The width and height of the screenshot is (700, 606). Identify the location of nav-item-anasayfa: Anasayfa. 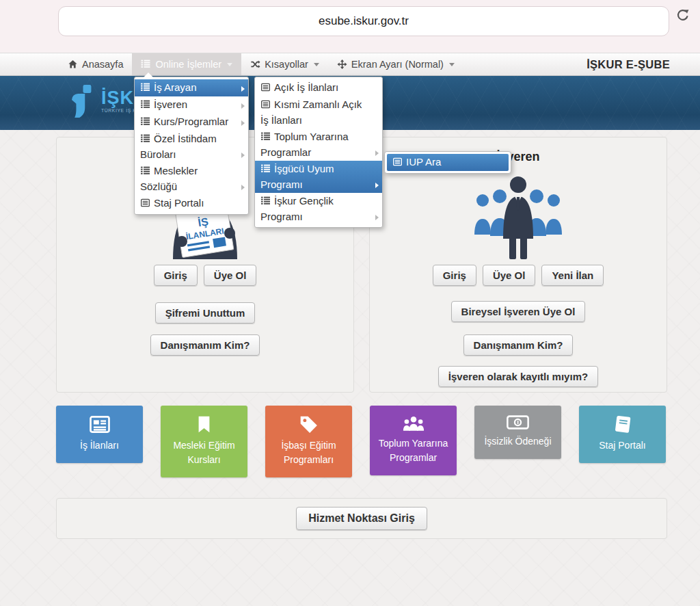
(96, 64).